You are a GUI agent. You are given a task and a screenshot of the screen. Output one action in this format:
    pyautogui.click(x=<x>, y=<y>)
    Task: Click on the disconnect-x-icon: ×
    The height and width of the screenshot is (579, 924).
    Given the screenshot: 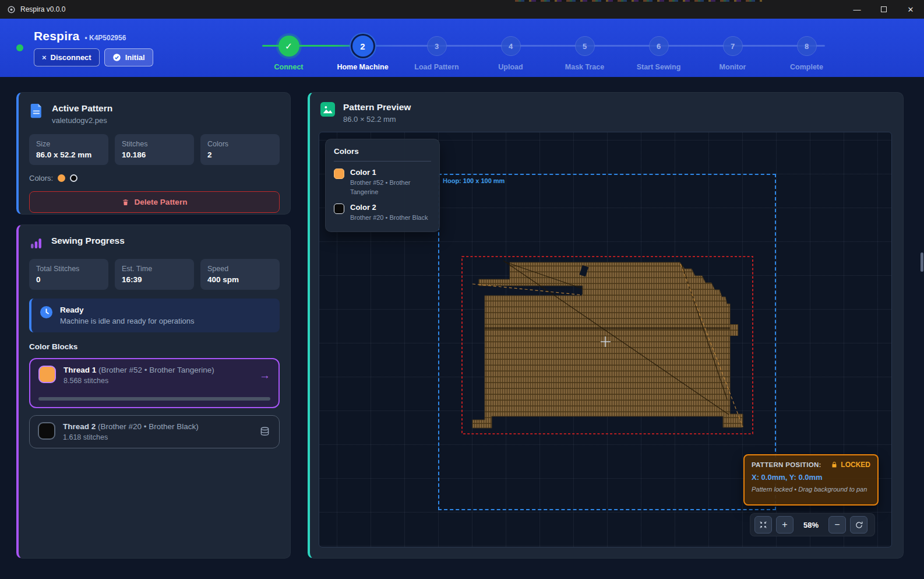 What is the action you would take?
    pyautogui.click(x=44, y=57)
    